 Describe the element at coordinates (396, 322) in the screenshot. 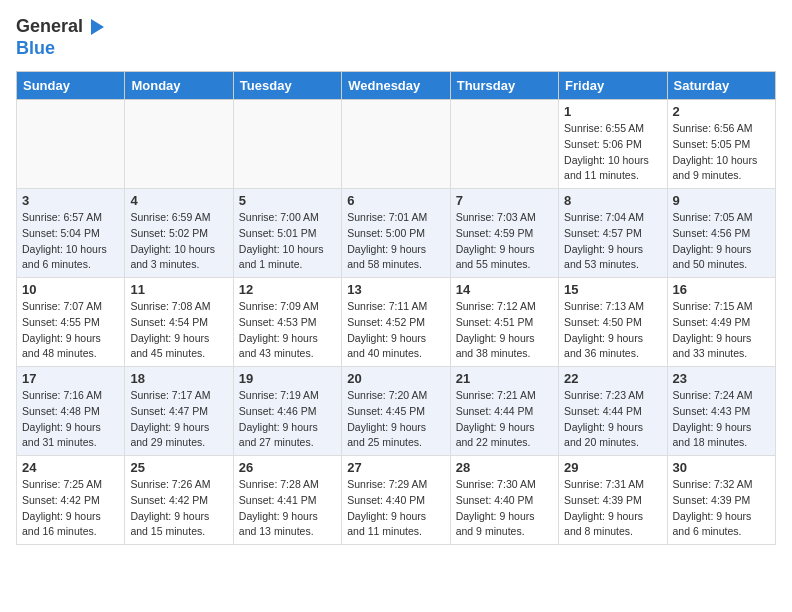

I see `calendar-cell: 13Sunrise: 7:11 AM Sunset: 4:52 PM Dayli…` at that location.